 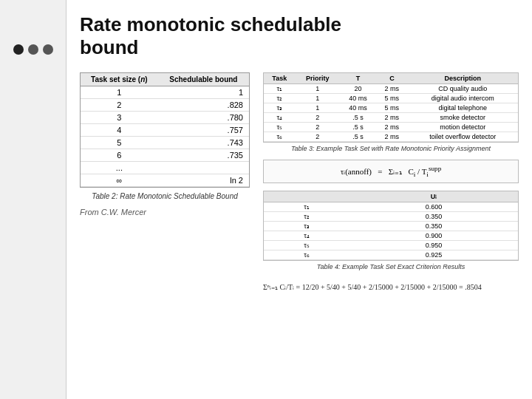 What do you see at coordinates (165, 212) in the screenshot?
I see `from-credit: From C.W. Mercer` at bounding box center [165, 212].